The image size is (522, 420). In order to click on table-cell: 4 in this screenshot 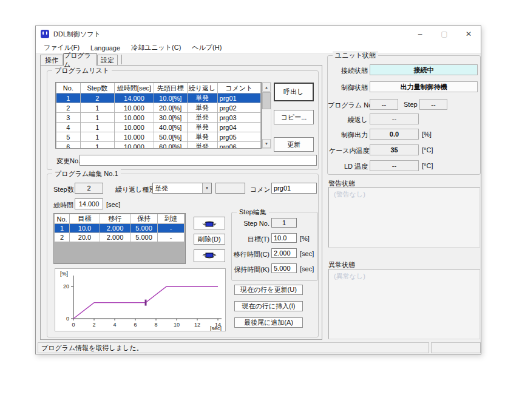, I will do `click(69, 127)`.